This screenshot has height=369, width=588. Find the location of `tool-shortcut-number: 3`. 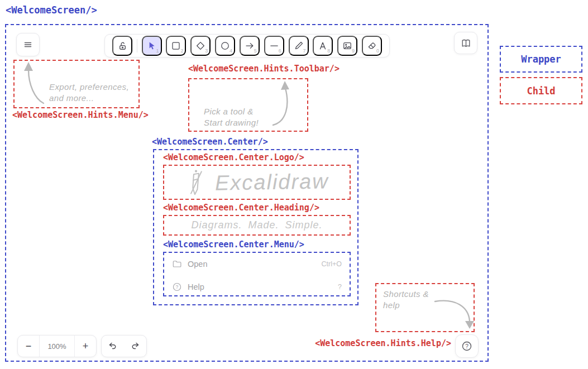

tool-shortcut-number: 3 is located at coordinates (207, 51).